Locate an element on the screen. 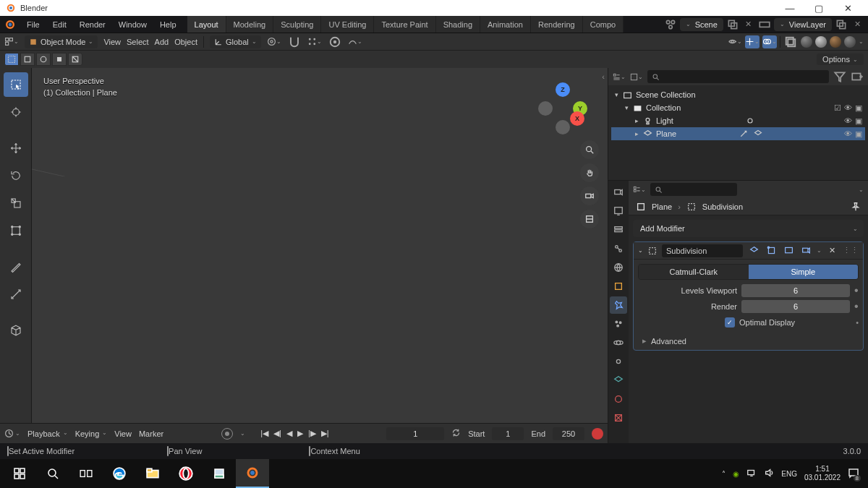  axis-z: Z is located at coordinates (563, 90).